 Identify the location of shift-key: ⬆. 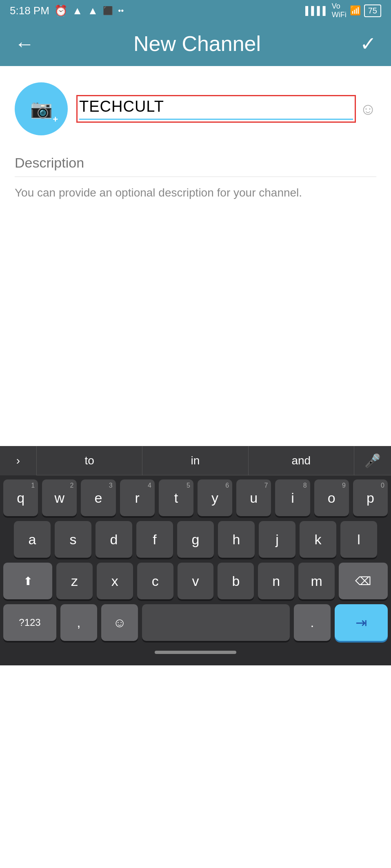
(28, 581).